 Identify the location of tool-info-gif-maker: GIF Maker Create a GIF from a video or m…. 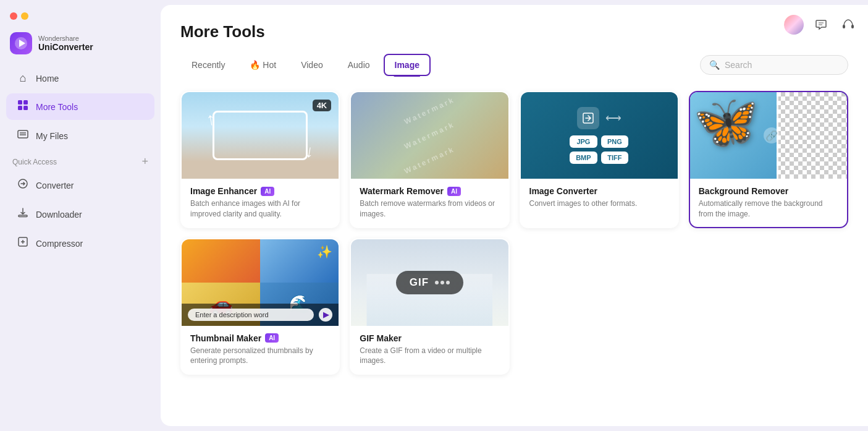
(429, 350).